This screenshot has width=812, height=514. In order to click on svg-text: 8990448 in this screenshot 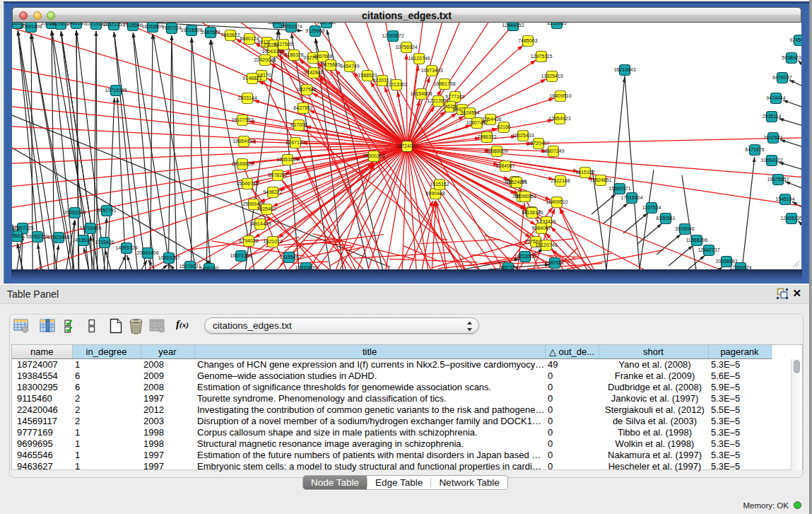, I will do `click(435, 194)`.